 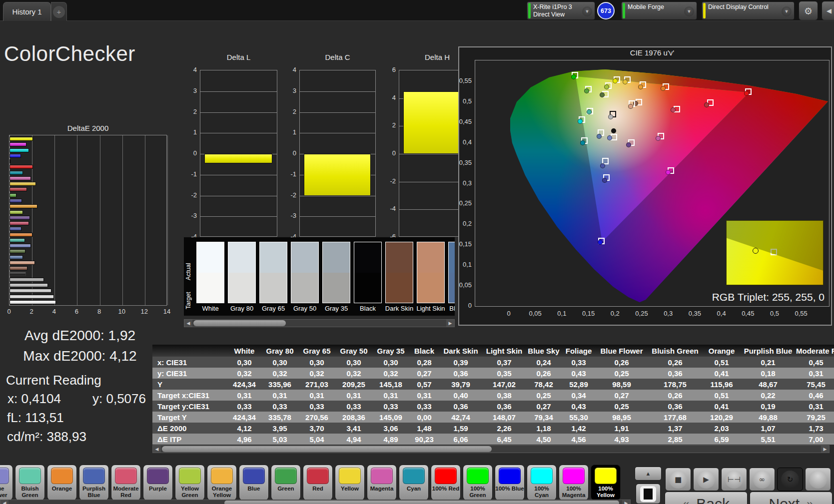 I want to click on collapse-panel-button: ◀, so click(x=828, y=11).